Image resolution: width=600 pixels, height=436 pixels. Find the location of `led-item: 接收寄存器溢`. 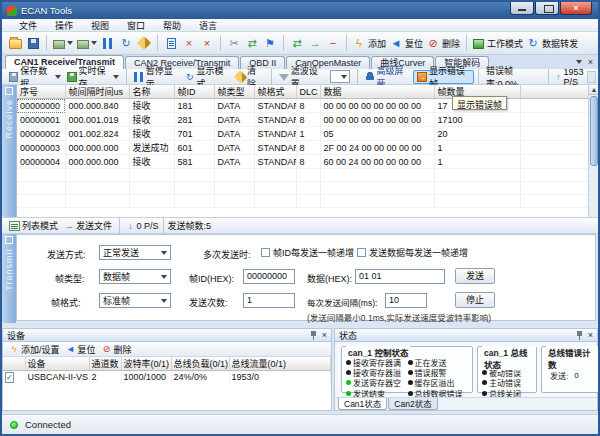

led-item: 接收寄存器溢 is located at coordinates (377, 372).